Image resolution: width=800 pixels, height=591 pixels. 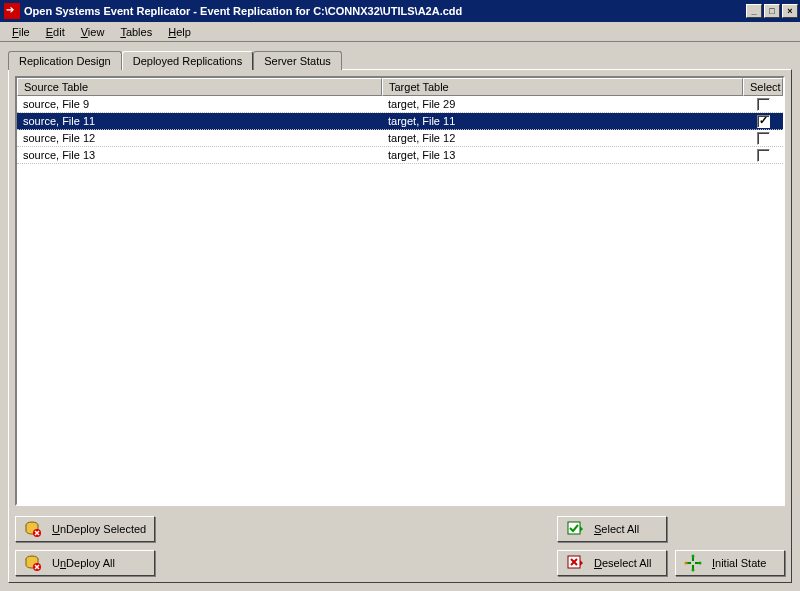 I want to click on initial-state-icon, so click(x=693, y=563).